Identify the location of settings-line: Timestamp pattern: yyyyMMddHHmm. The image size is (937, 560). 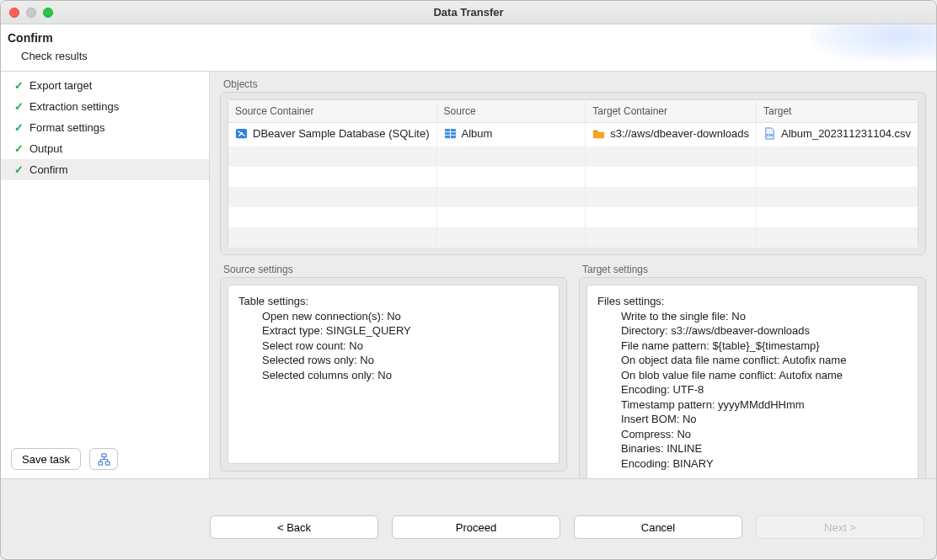
(764, 405).